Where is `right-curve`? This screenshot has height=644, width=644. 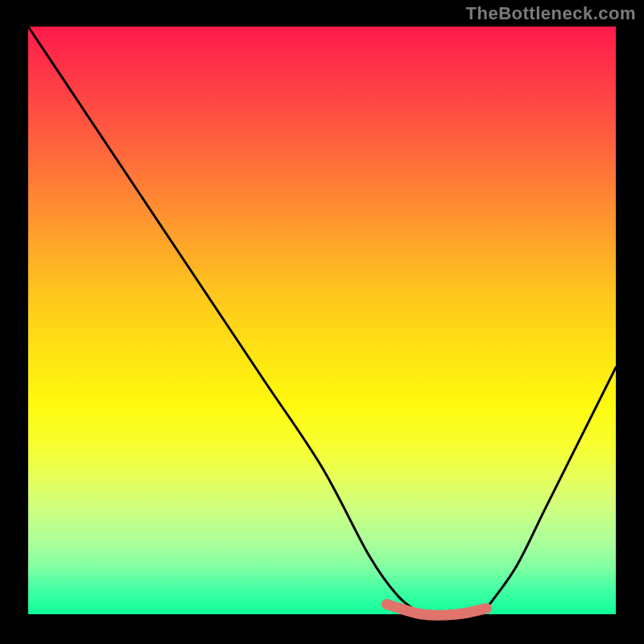
right-curve is located at coordinates (551, 488).